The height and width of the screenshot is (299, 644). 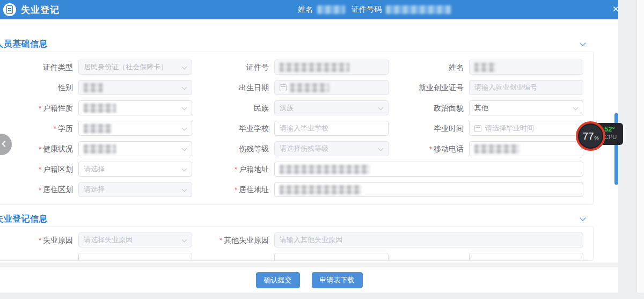 I want to click on right-gutter, so click(x=627, y=149).